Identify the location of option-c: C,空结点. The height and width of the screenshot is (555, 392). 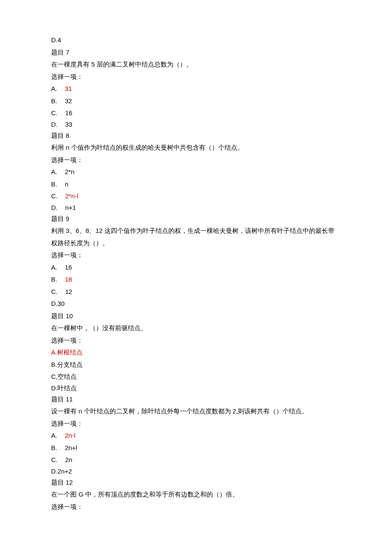
(196, 377).